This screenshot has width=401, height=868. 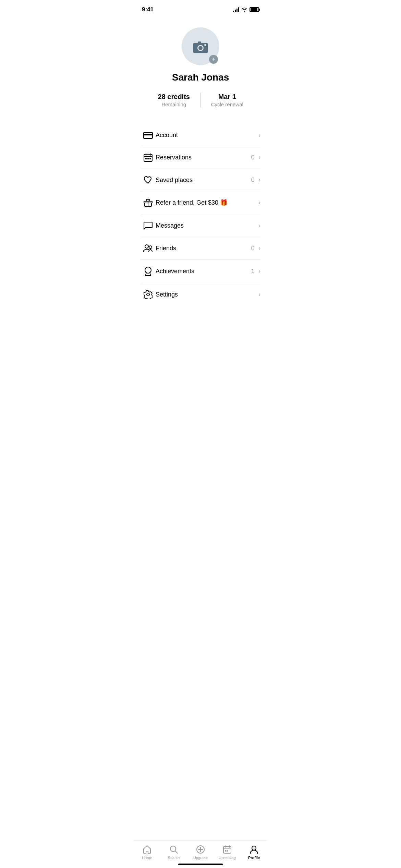 What do you see at coordinates (244, 10) in the screenshot?
I see `wifi-icon` at bounding box center [244, 10].